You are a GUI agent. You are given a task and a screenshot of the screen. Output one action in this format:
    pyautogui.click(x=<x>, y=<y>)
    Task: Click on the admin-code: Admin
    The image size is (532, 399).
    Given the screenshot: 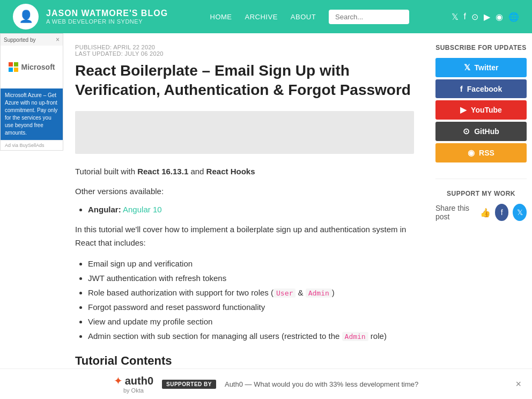 What is the action you would take?
    pyautogui.click(x=319, y=293)
    